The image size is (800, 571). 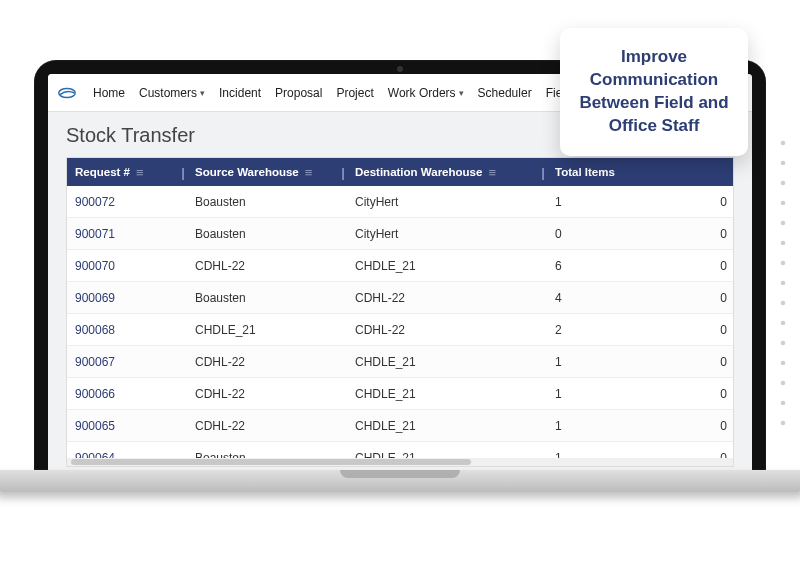 What do you see at coordinates (354, 93) in the screenshot?
I see `nav-item-project: Project` at bounding box center [354, 93].